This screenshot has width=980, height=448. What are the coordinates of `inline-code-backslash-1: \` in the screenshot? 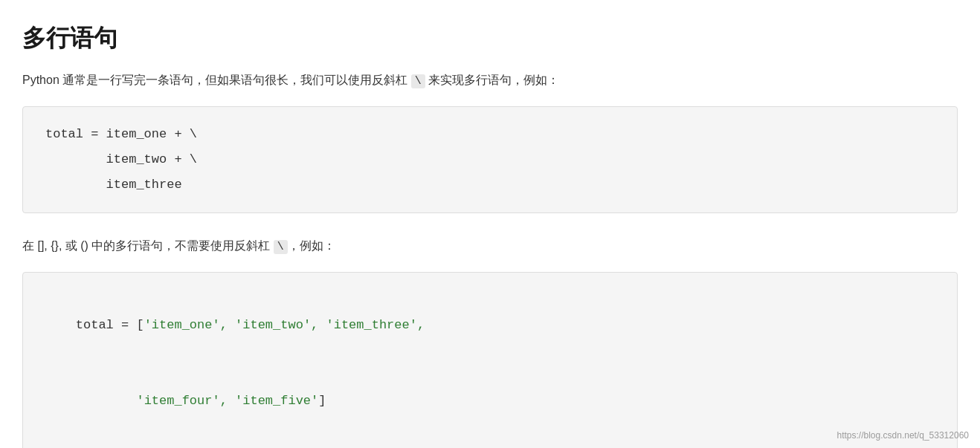 It's located at (418, 82).